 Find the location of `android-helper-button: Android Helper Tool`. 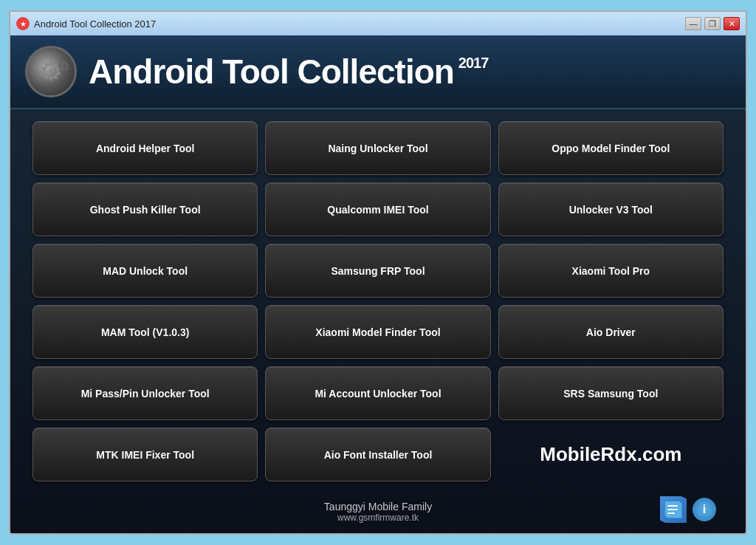

android-helper-button: Android Helper Tool is located at coordinates (145, 148).